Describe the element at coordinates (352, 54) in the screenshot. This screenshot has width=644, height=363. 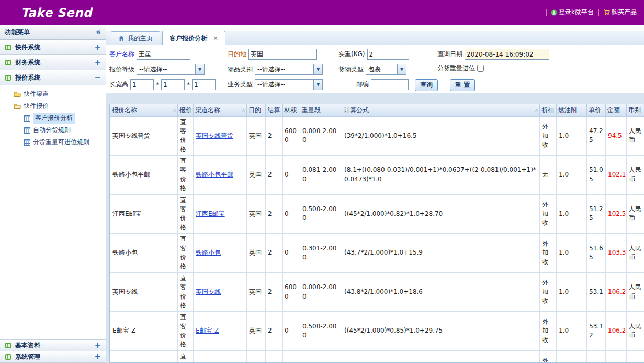
I see `weight-label: 实重(KG)` at that location.